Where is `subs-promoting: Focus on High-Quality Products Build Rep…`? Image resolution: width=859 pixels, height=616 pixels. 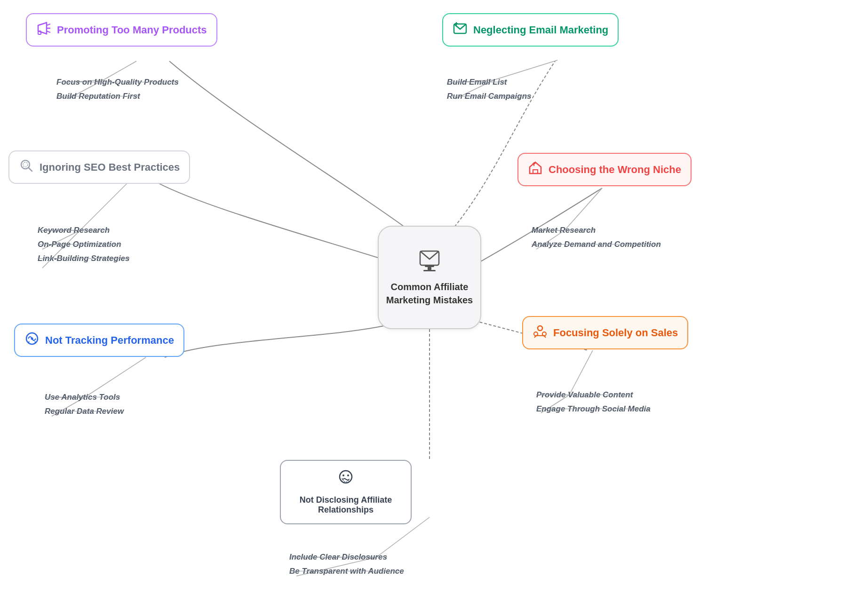
subs-promoting: Focus on High-Quality Products Build Rep… is located at coordinates (118, 89).